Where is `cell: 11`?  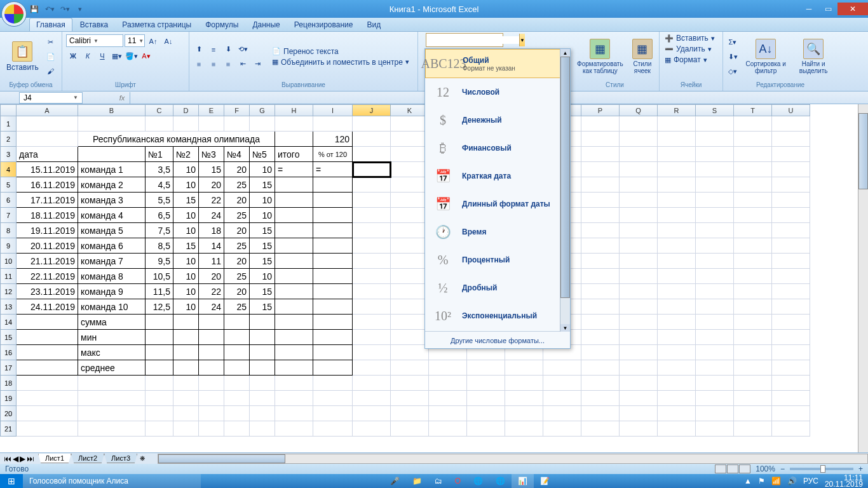
cell: 11 is located at coordinates (212, 261).